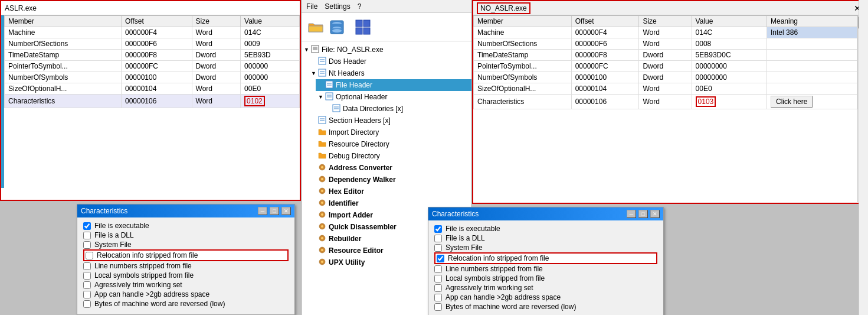 The height and width of the screenshot is (315, 868). Describe the element at coordinates (812, 56) in the screenshot. I see `right-cell-meaning` at that location.